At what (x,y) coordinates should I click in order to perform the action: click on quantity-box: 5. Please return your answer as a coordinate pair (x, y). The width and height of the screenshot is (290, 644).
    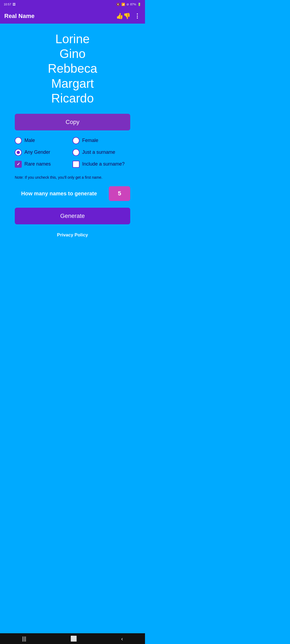
    Looking at the image, I should click on (119, 194).